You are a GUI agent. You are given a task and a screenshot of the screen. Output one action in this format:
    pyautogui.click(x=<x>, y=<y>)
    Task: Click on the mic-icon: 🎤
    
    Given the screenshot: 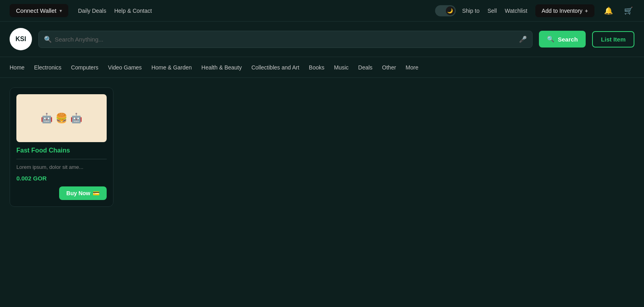 What is the action you would take?
    pyautogui.click(x=523, y=39)
    